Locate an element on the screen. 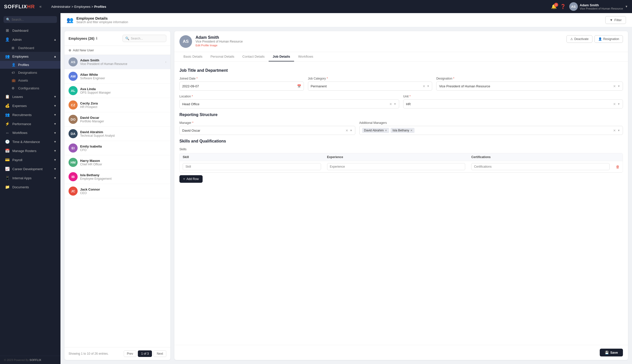  sidebar-item-label: Admin is located at coordinates (17, 40).